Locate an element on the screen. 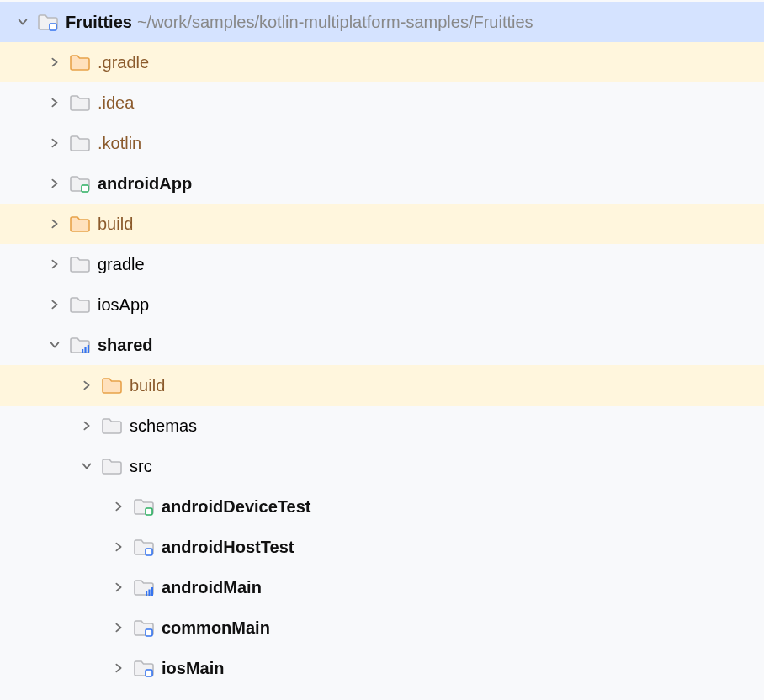 This screenshot has height=700, width=764. tree-item-label: commonMain is located at coordinates (215, 628).